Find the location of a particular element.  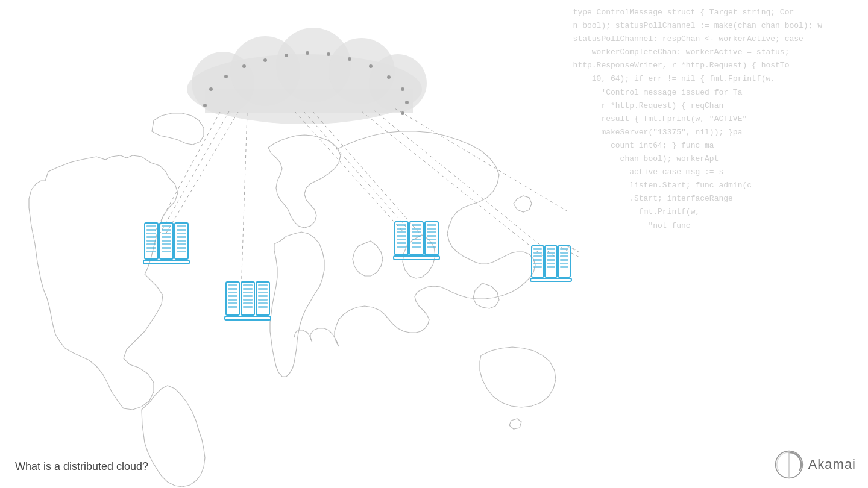

cloud-shape is located at coordinates (307, 76).